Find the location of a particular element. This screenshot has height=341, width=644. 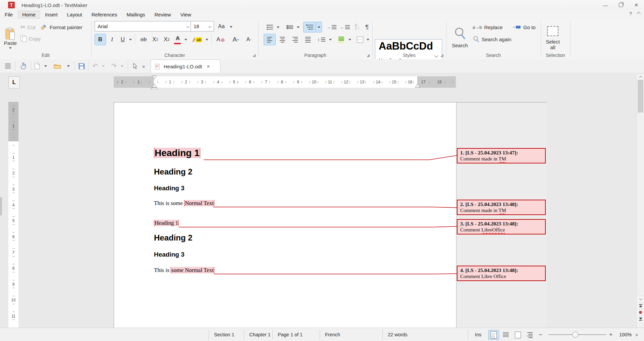

bullet-list-button is located at coordinates (270, 27).